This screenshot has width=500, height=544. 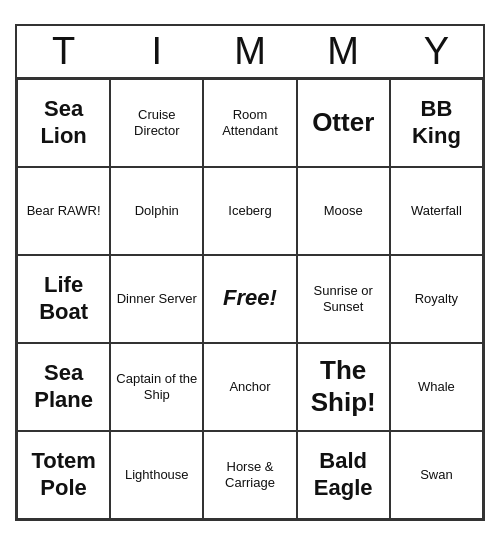 What do you see at coordinates (64, 211) in the screenshot?
I see `bingo-cell: Bear RAWR!` at bounding box center [64, 211].